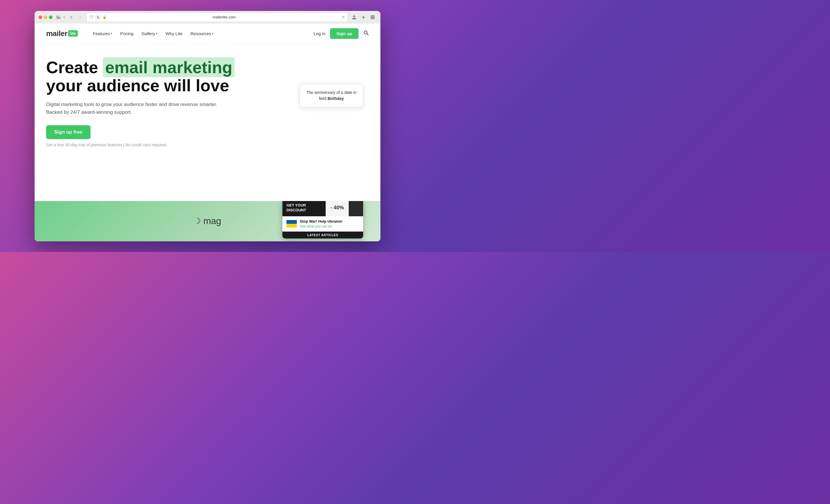 The image size is (830, 504). Describe the element at coordinates (363, 17) in the screenshot. I see `browser-actions` at that location.